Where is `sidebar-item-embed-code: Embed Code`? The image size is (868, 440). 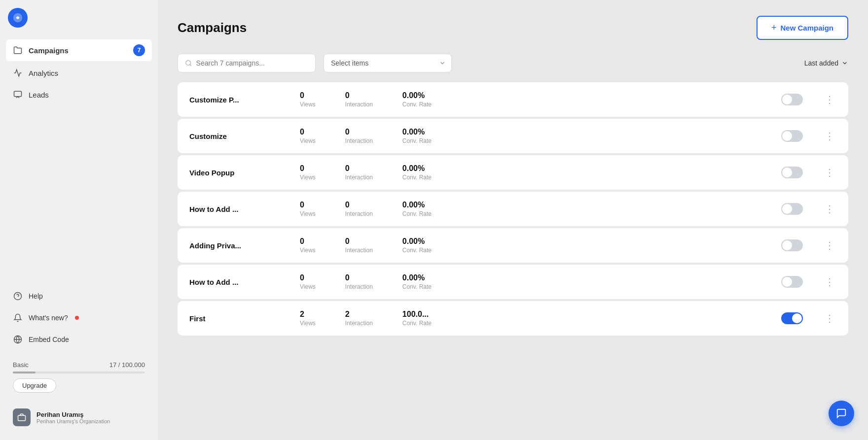
sidebar-item-embed-code: Embed Code is located at coordinates (79, 339).